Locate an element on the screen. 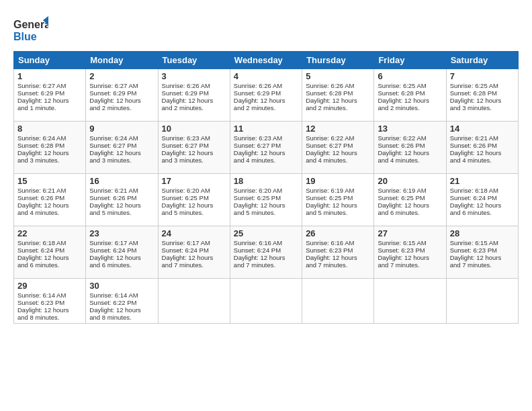  svg-text: General is located at coordinates (31, 24).